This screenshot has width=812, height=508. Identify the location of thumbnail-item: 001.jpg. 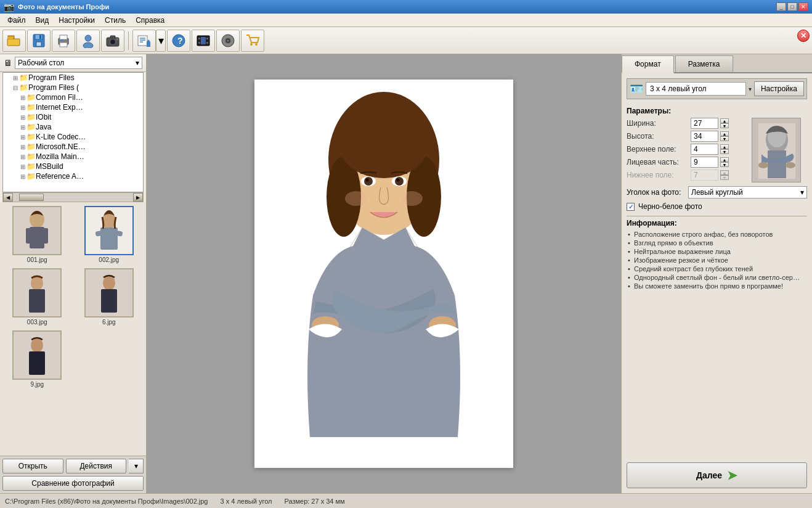
(37, 234).